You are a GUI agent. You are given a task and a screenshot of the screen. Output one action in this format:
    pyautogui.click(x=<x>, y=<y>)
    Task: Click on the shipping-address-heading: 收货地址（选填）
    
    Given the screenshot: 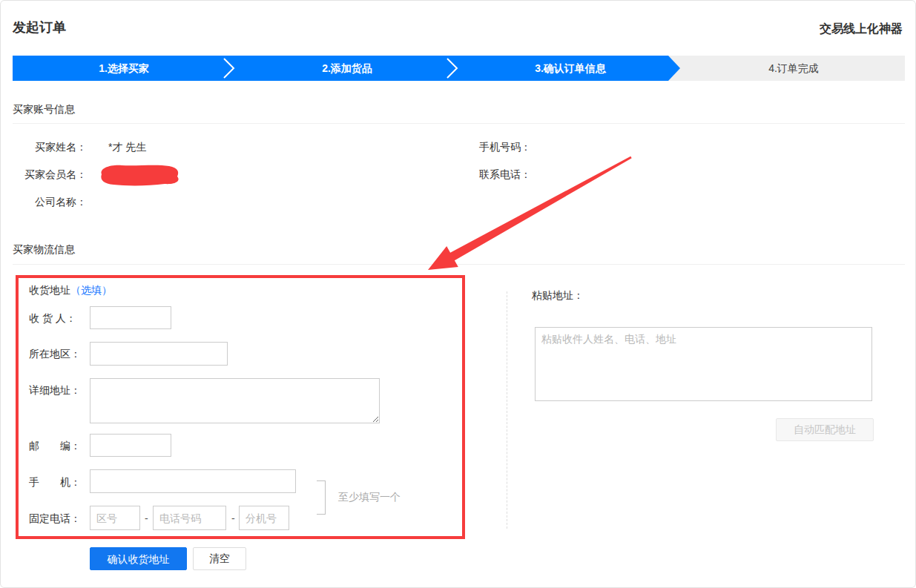 What is the action you would take?
    pyautogui.click(x=70, y=291)
    